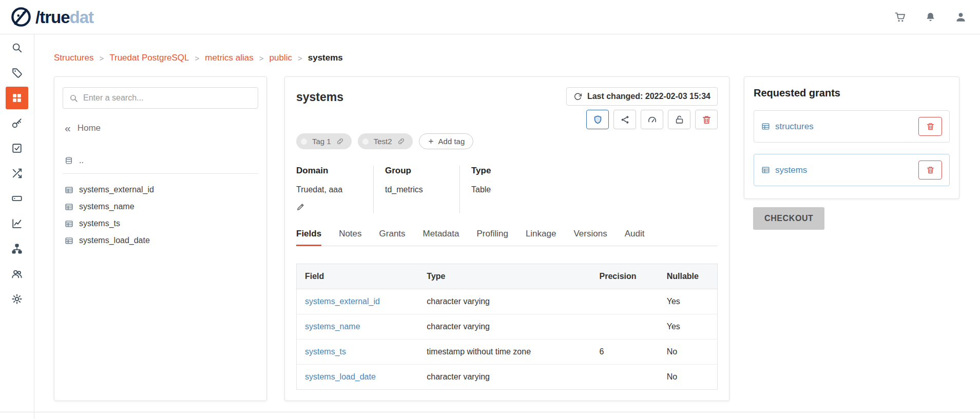 The height and width of the screenshot is (419, 980). I want to click on pencil-icon, so click(301, 207).